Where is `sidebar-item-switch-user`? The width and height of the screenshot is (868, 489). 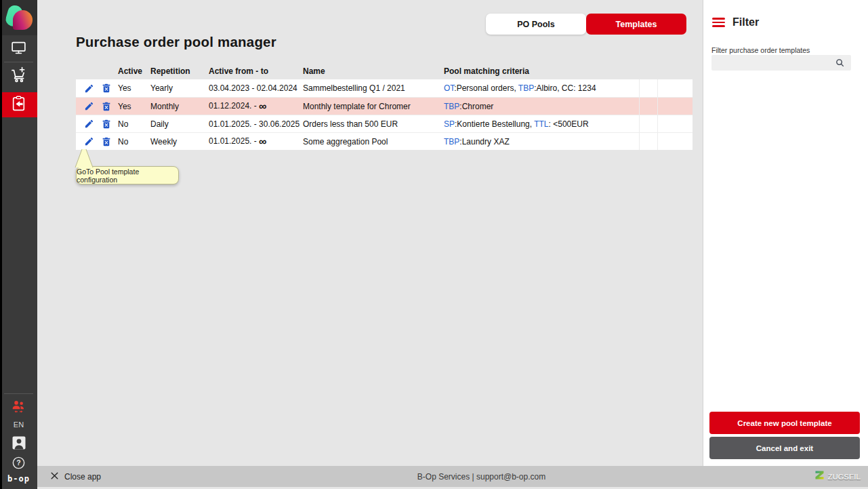 sidebar-item-switch-user is located at coordinates (19, 408).